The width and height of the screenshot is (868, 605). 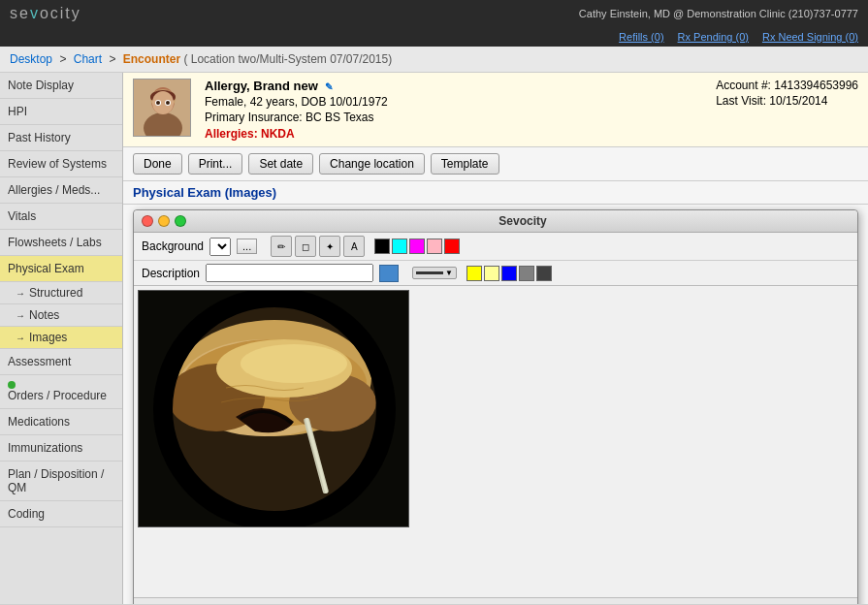 I want to click on patient-right-info: Account #: 1413394653996 Last Visit: 10/…, so click(x=788, y=94).